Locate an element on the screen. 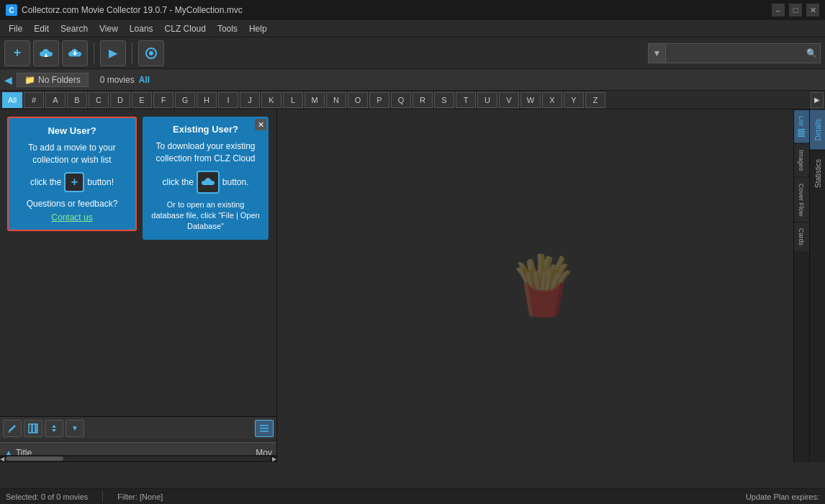 Image resolution: width=825 pixels, height=504 pixels. alpha-u: U is located at coordinates (487, 100).